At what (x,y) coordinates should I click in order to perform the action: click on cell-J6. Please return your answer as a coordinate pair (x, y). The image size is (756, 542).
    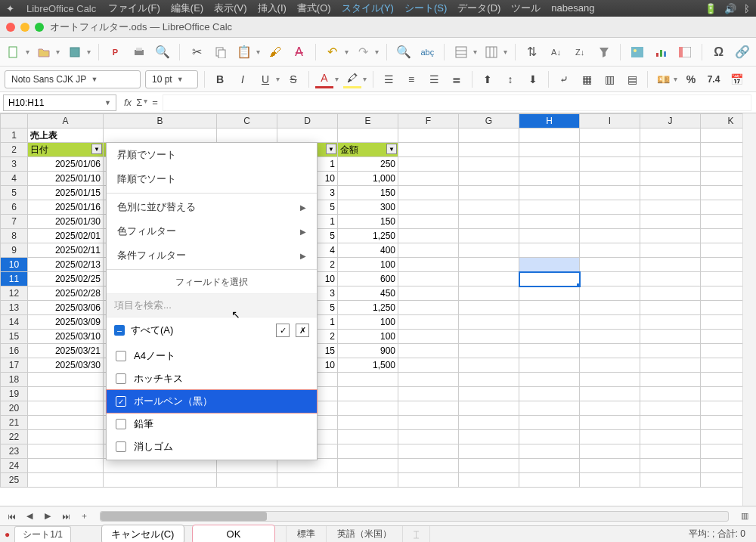
    Looking at the image, I should click on (671, 207).